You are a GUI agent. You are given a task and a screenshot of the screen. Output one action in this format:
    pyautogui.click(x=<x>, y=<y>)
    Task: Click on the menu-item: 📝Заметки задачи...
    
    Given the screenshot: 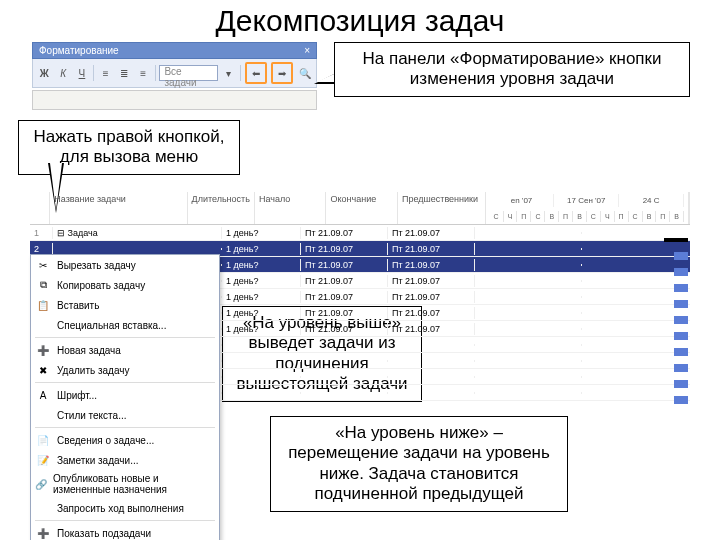 What is the action you would take?
    pyautogui.click(x=125, y=460)
    